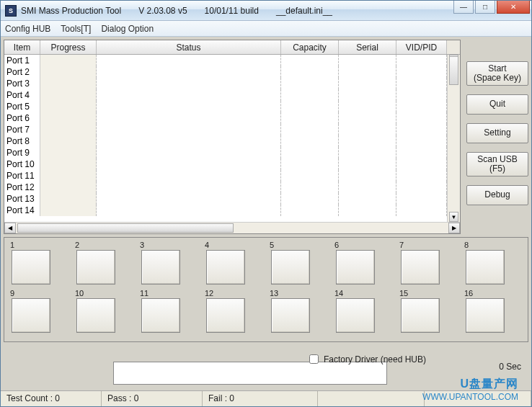  What do you see at coordinates (497, 164) in the screenshot?
I see `scan-usb-button: Scan USB (F5)` at bounding box center [497, 164].